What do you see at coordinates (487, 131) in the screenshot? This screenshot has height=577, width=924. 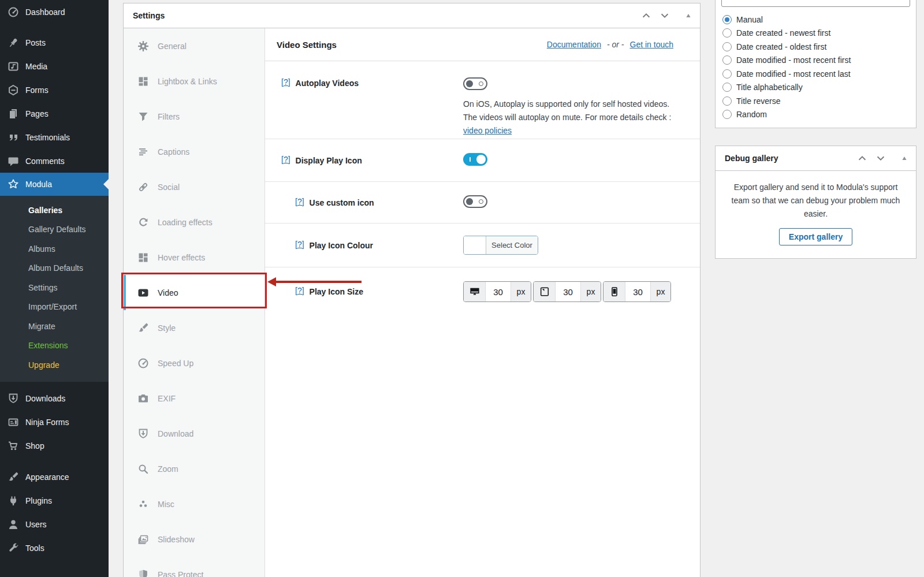 I see `video-policies-link: video policies` at bounding box center [487, 131].